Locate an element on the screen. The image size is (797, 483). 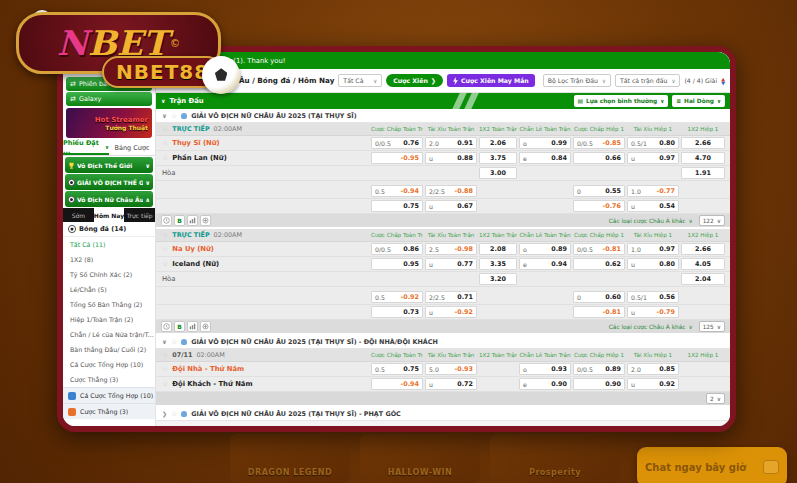
match-filter-select: Bộ Lọc Trận Đấu ∨ is located at coordinates (577, 80).